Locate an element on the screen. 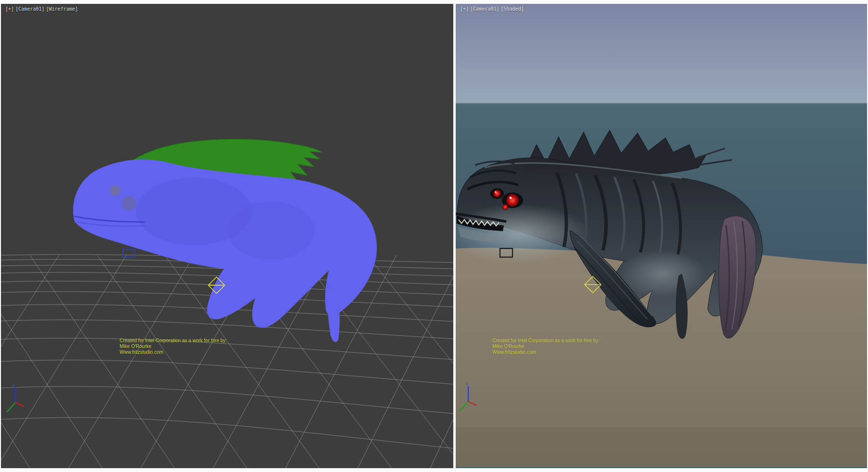 This screenshot has width=868, height=472. world-axis-tripod: z is located at coordinates (15, 397).